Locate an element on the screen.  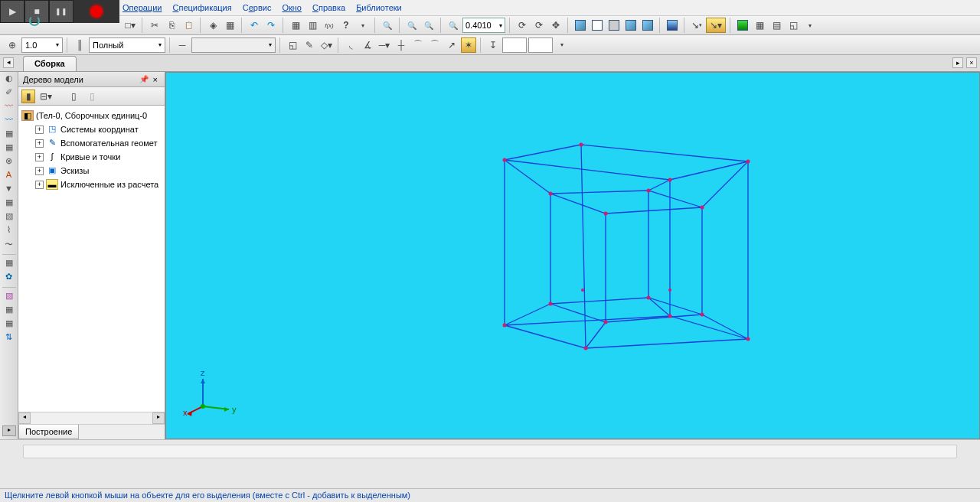
zoom-out-button is located at coordinates (429, 25).